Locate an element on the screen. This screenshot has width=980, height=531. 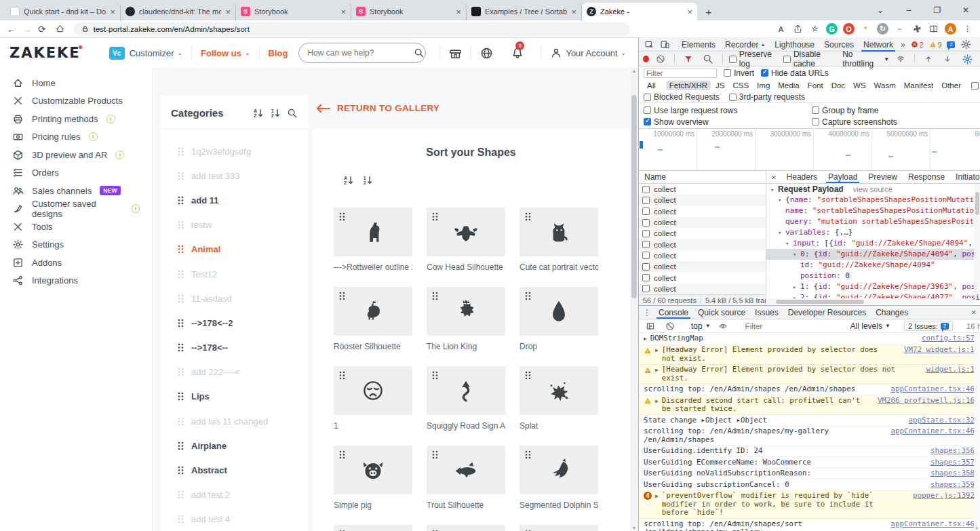
expand-triangle-icon: ▶ is located at coordinates (656, 370).